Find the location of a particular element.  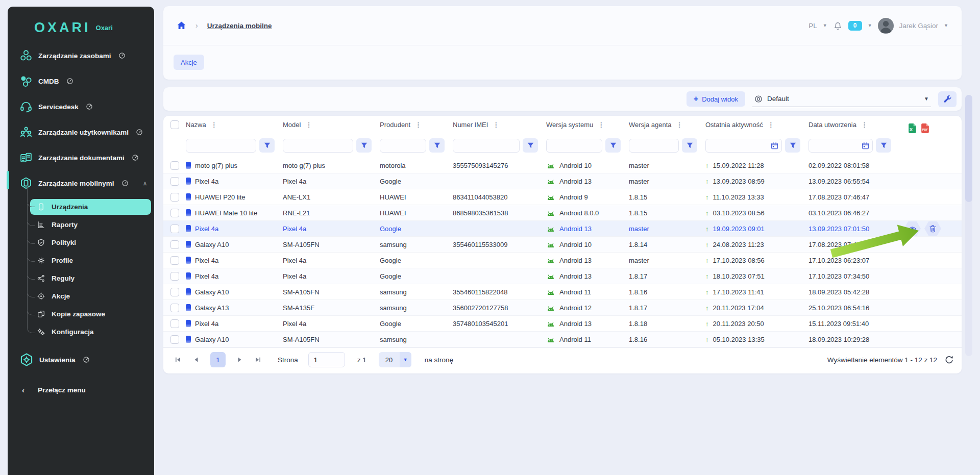

submenu-item: Kopie zapasowe is located at coordinates (91, 314).